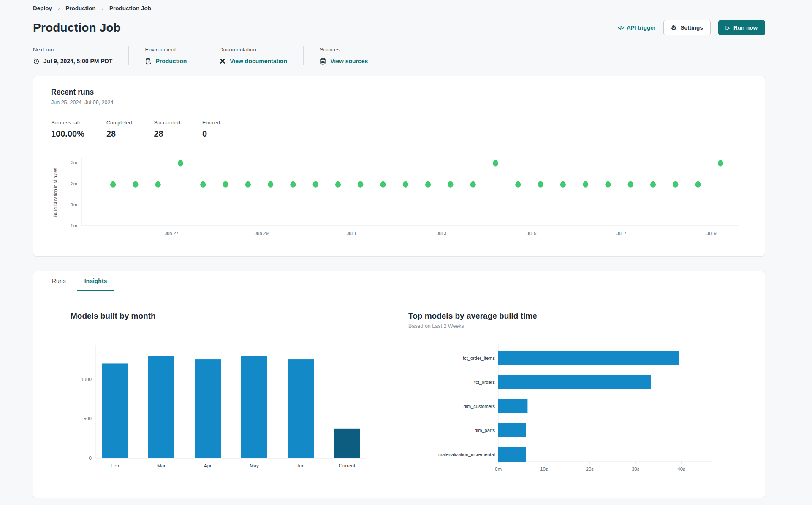 The width and height of the screenshot is (812, 505). I want to click on axis-tick-label: 40s, so click(682, 469).